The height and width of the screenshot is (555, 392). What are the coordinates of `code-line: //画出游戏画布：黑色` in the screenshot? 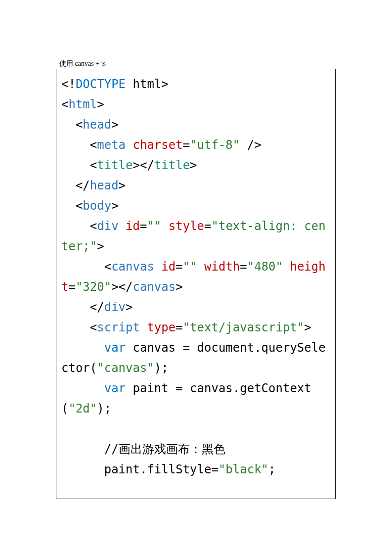 It's located at (196, 449).